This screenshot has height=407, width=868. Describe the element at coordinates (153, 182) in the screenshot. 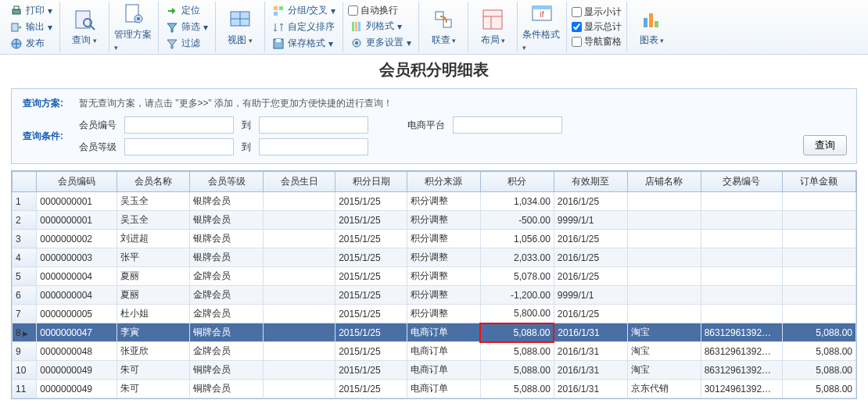

I see `col-header: 会员名称` at that location.